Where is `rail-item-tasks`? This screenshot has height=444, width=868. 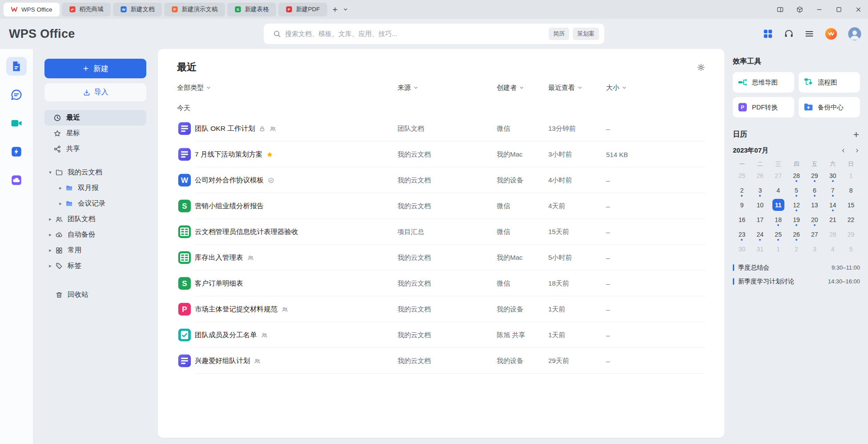 rail-item-tasks is located at coordinates (16, 152).